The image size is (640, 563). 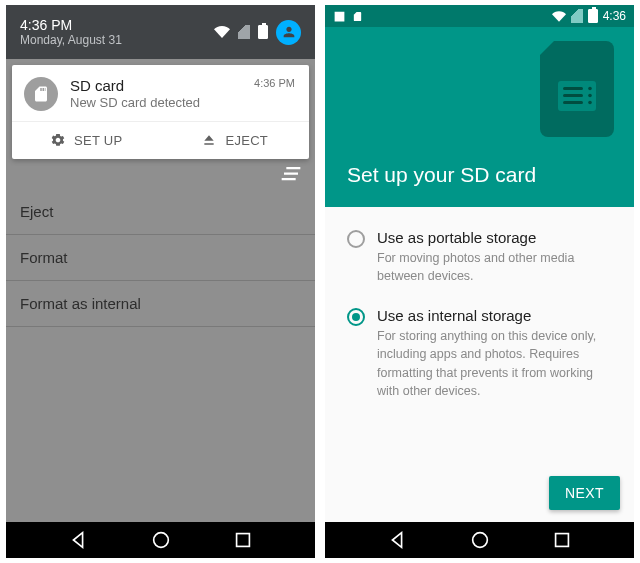 What do you see at coordinates (160, 140) in the screenshot?
I see `notification-actions: SET UP EJECT` at bounding box center [160, 140].